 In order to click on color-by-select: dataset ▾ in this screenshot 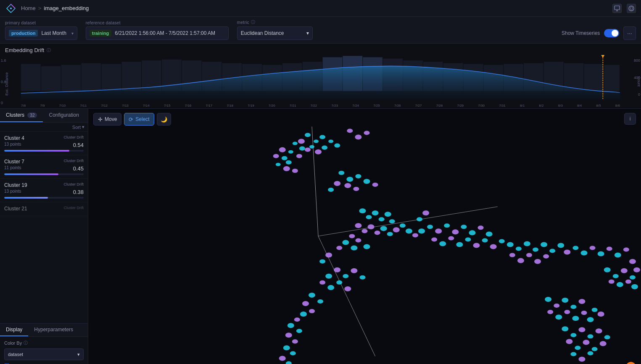, I will do `click(44, 354)`.